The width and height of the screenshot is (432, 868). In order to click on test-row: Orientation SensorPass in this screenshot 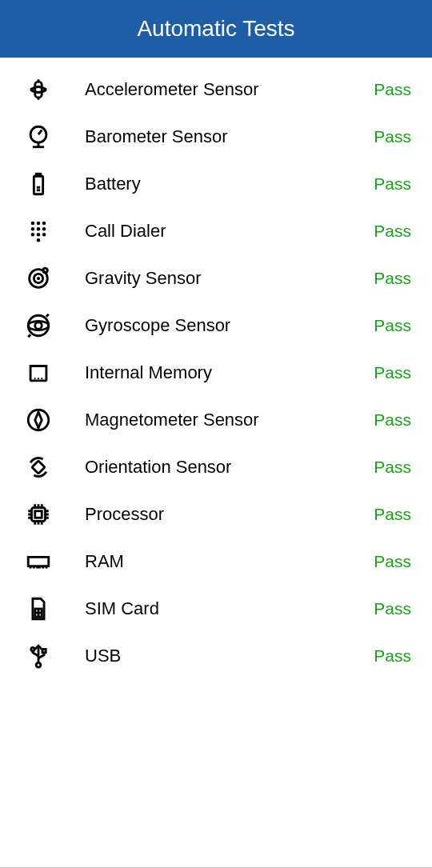, I will do `click(216, 467)`.